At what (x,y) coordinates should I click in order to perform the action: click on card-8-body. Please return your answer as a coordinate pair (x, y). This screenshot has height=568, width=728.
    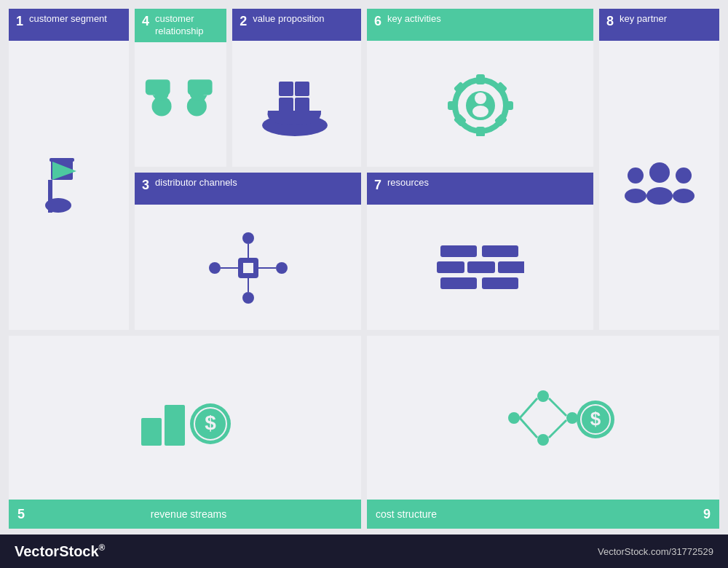
    Looking at the image, I should click on (660, 185).